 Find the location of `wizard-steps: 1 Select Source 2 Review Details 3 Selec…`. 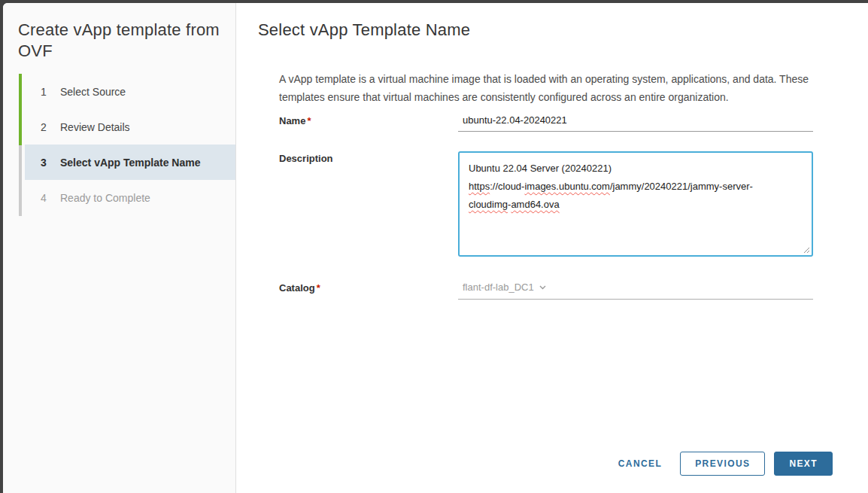

wizard-steps: 1 Select Source 2 Review Details 3 Selec… is located at coordinates (119, 145).